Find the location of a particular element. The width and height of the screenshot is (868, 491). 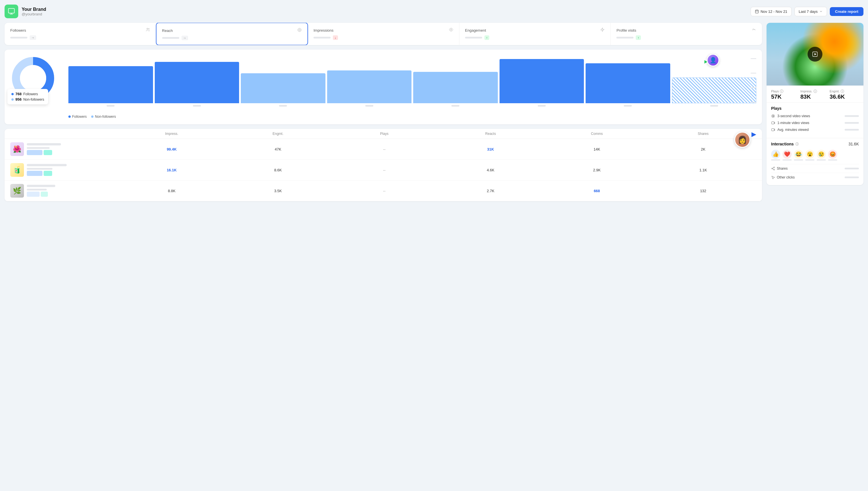

cell-comms-3: 668 is located at coordinates (597, 191).